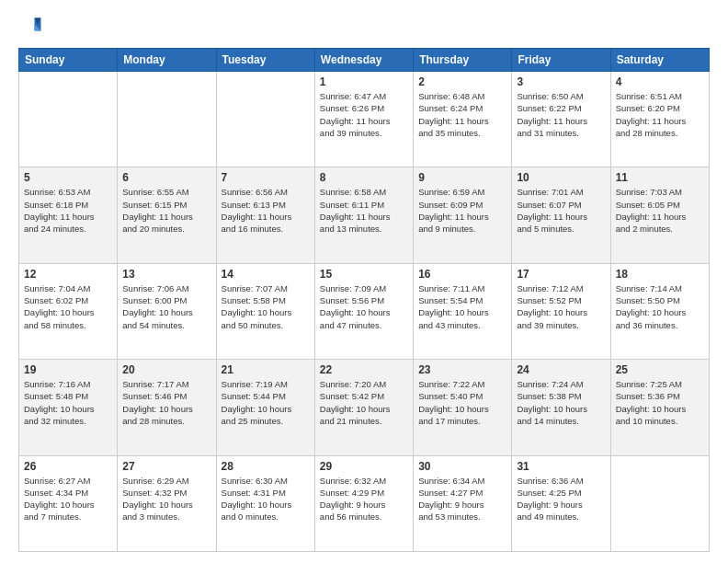 The image size is (728, 563). I want to click on day-number: 19, so click(68, 370).